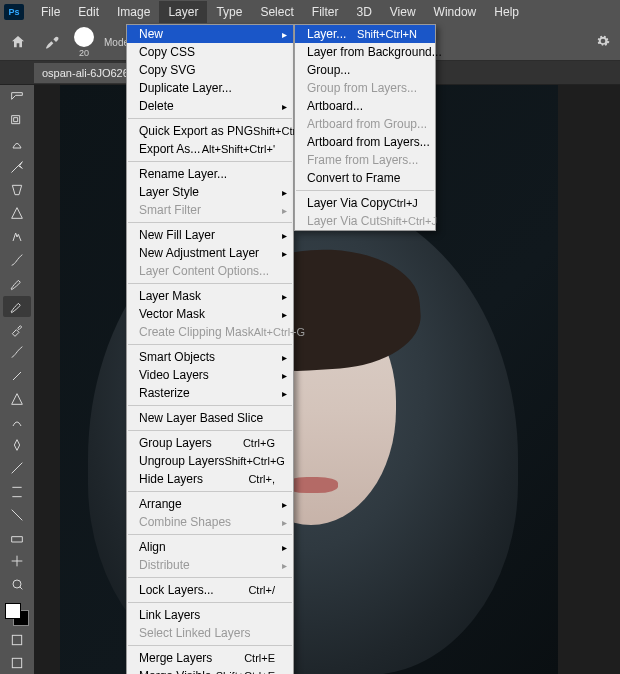 This screenshot has height=674, width=620. Describe the element at coordinates (365, 178) in the screenshot. I see `new-submenu-convert-to-frame: Convert to Frame` at that location.